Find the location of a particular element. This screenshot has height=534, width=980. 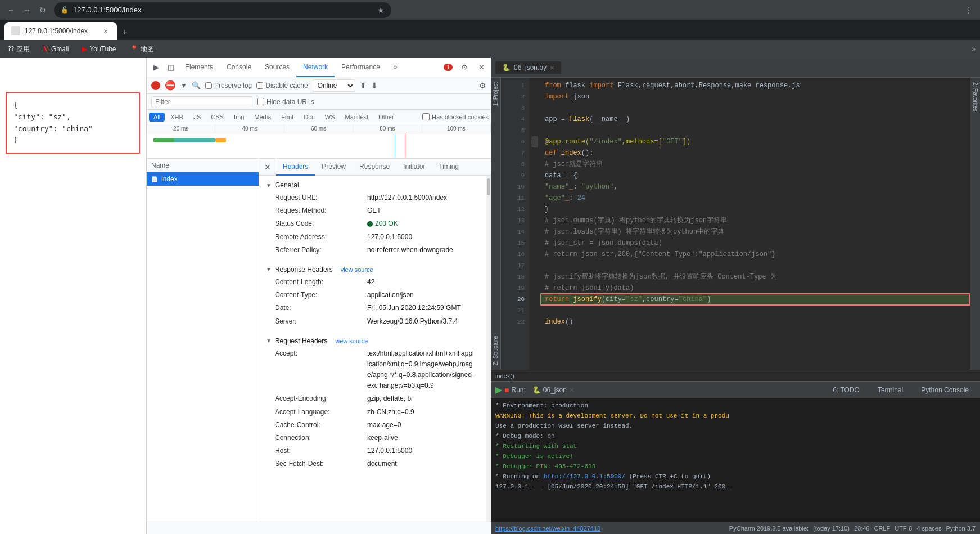

type-ws-button: WS is located at coordinates (330, 117).